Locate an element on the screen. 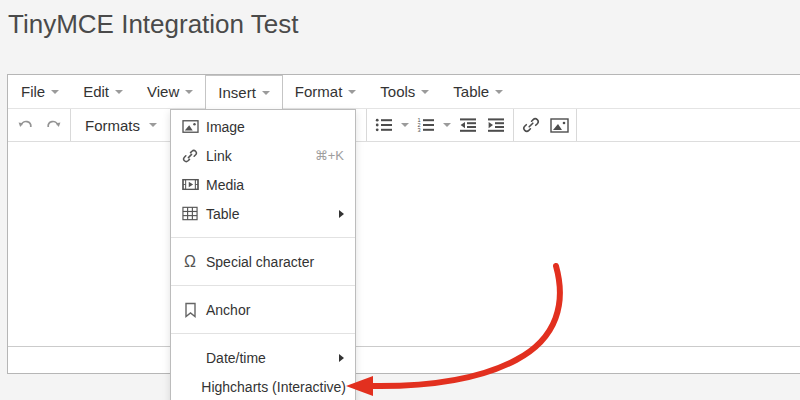  menubar-item-label: Format is located at coordinates (319, 92).